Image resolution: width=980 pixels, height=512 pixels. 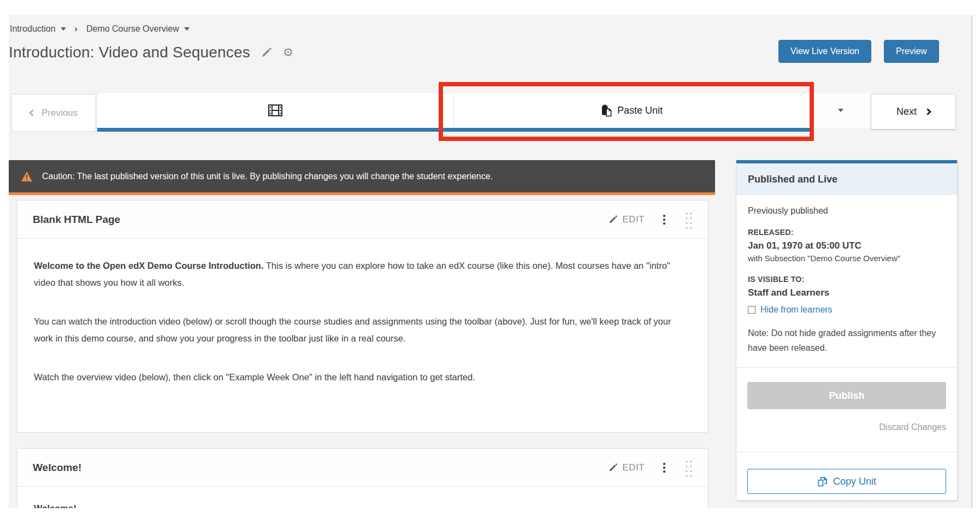 What do you see at coordinates (847, 232) in the screenshot?
I see `released-label: RELEASED:` at bounding box center [847, 232].